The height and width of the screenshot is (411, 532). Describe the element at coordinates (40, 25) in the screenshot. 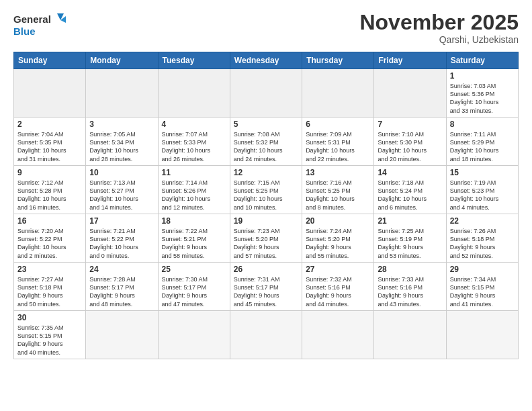

I see `logo-svg: General Blue` at that location.